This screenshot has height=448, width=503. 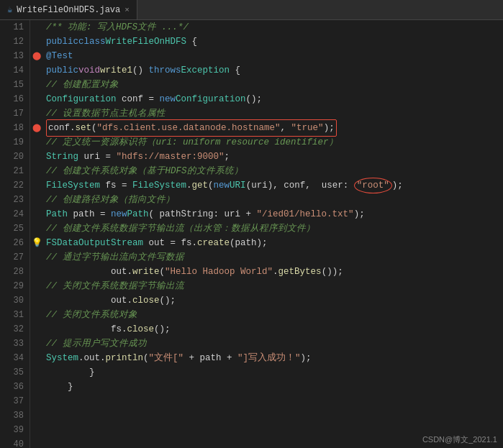 I want to click on code-line-28: out.write("Hello Hadoop World".getBytes(…, so click(x=275, y=272).